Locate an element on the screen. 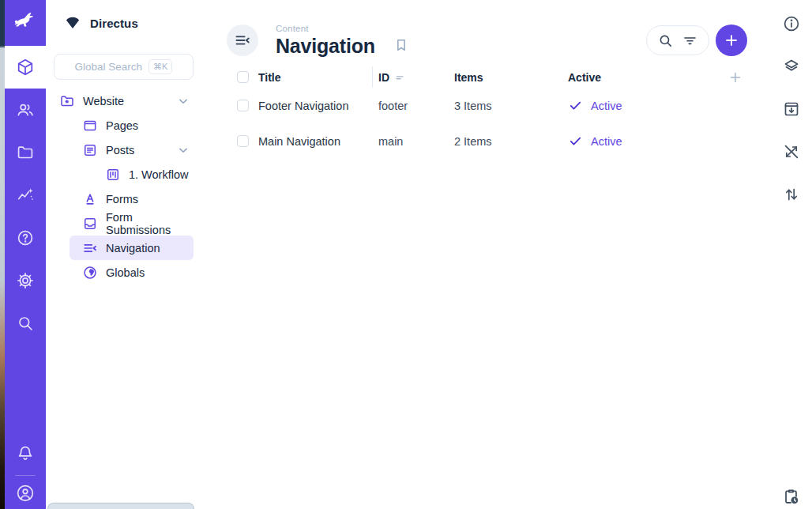 The width and height of the screenshot is (812, 509). tree-item-label: Form Submissions is located at coordinates (148, 224).